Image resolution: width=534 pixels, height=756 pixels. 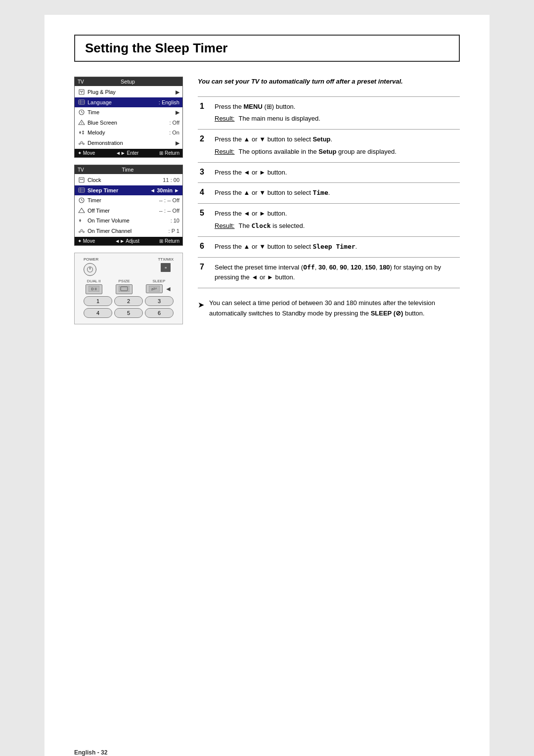 What do you see at coordinates (82, 200) in the screenshot?
I see `timer-icon` at bounding box center [82, 200].